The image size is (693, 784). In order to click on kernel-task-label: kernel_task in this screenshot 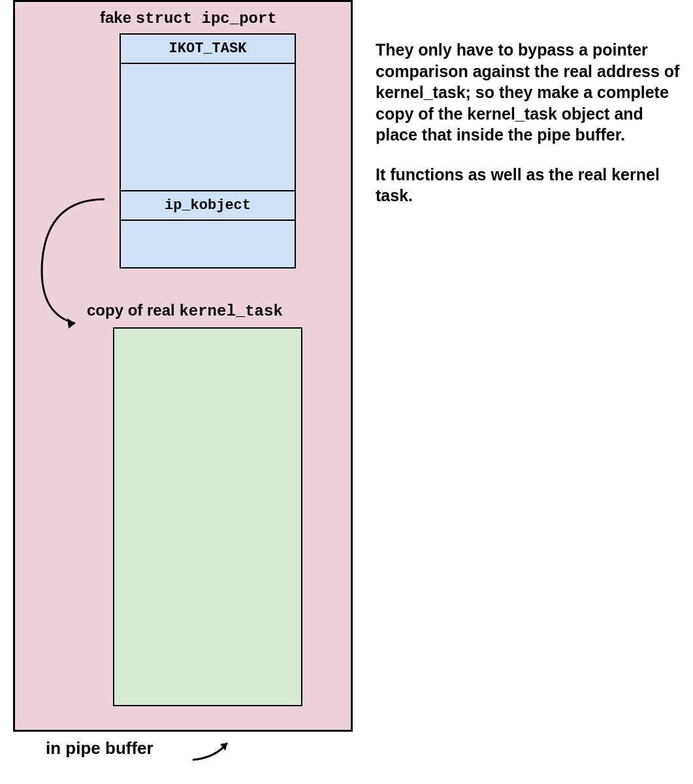, I will do `click(231, 311)`.